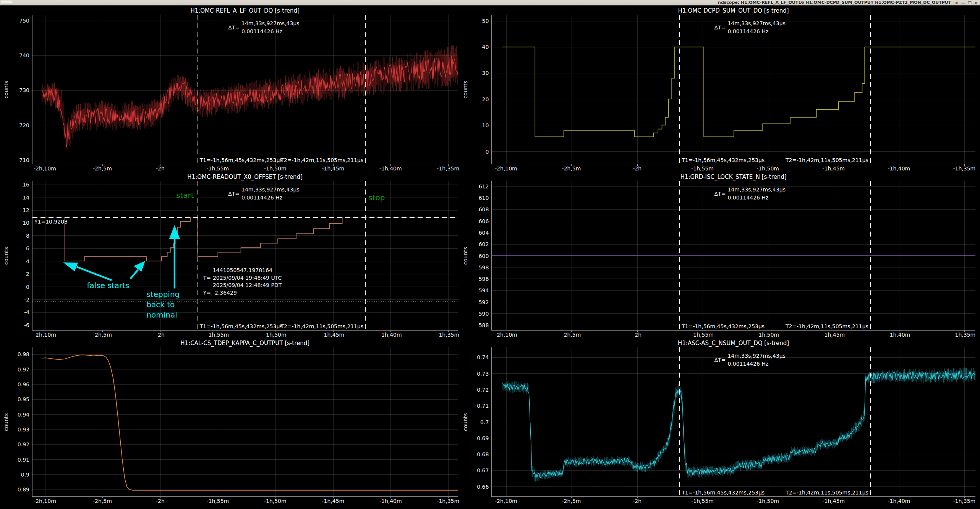  Describe the element at coordinates (734, 256) in the screenshot. I see `trace-grd-isc-lock` at that location.